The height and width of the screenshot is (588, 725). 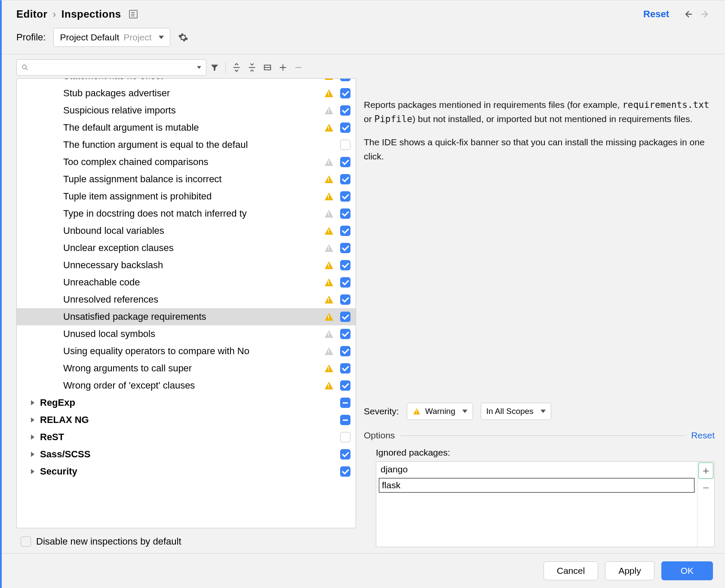 I want to click on ignored-packages-label: Ignored packages:, so click(x=545, y=453).